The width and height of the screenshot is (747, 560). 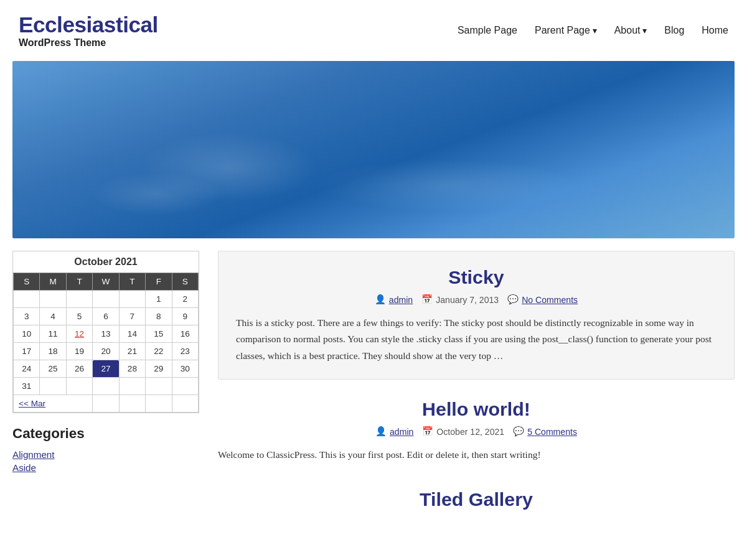 I want to click on post-meta-regular: 👤 admin 📅 October 12, 2021 💬 5 Comments, so click(x=476, y=432).